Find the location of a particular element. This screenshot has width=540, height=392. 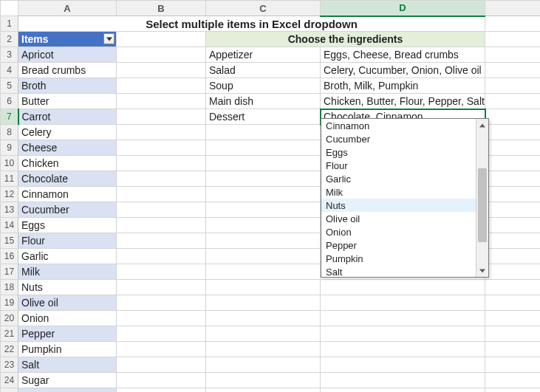

item-cell: Nuts is located at coordinates (68, 288).